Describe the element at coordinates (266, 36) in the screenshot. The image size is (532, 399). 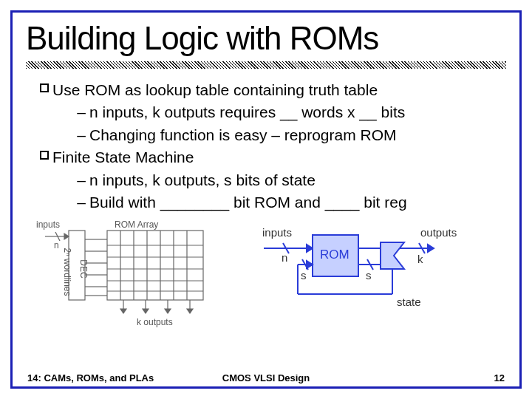
I see `slide-title: Building Logic with ROMs` at that location.